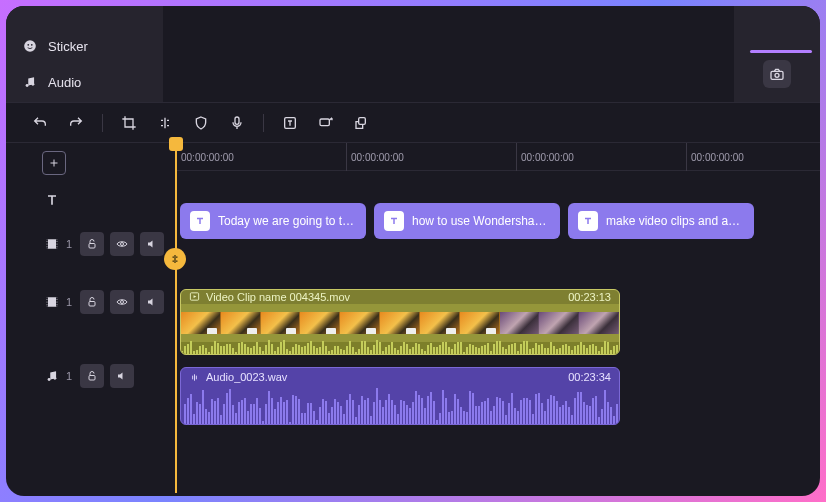 This screenshot has width=826, height=502. Describe the element at coordinates (69, 244) in the screenshot. I see `track-count: 1` at that location.